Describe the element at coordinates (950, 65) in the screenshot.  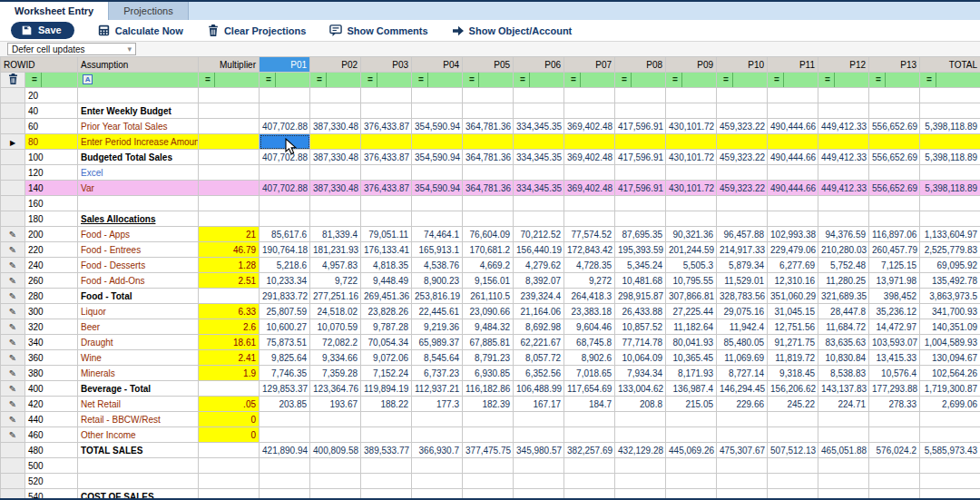
I see `column-header-total: TOTAL` at that location.